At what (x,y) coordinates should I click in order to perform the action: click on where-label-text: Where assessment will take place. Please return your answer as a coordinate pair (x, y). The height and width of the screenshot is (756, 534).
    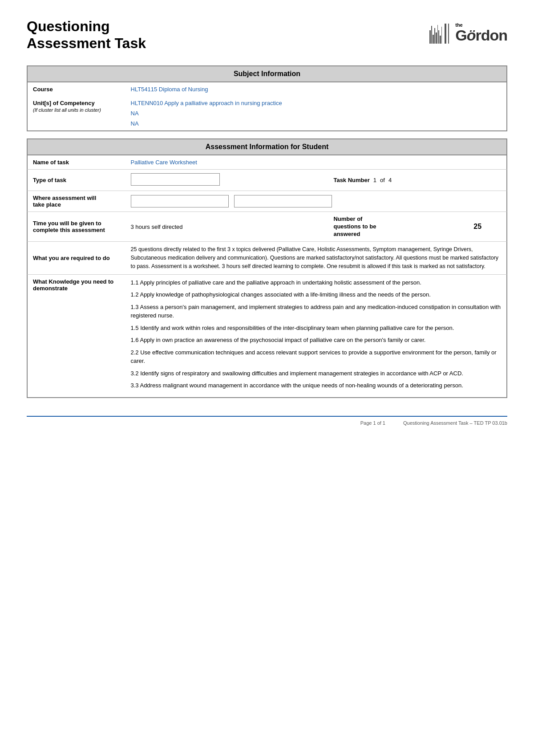
    Looking at the image, I should click on (65, 201).